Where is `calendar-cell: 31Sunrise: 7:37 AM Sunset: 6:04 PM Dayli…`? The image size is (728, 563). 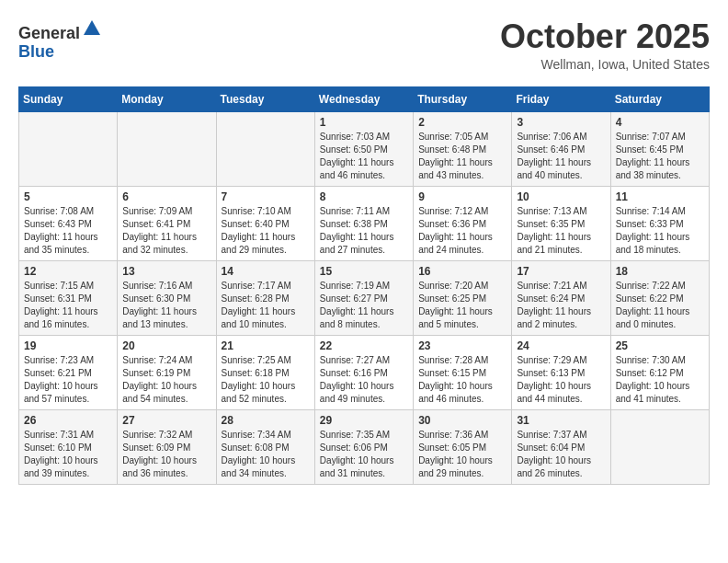
calendar-cell: 31Sunrise: 7:37 AM Sunset: 6:04 PM Dayli… is located at coordinates (561, 447).